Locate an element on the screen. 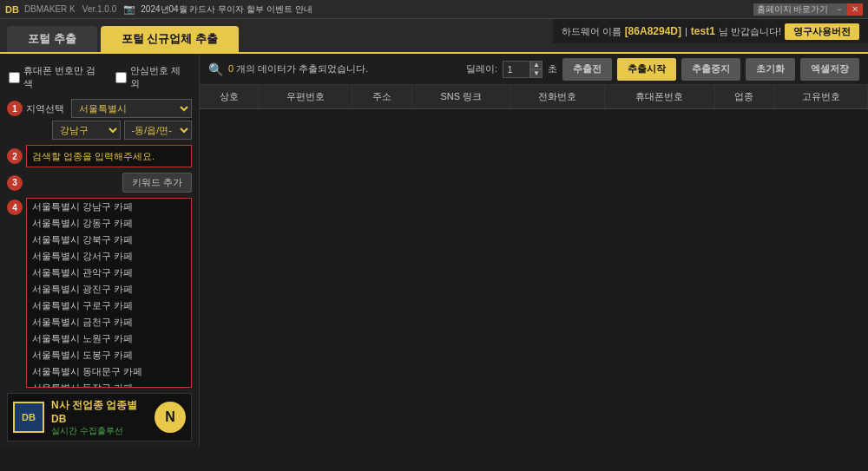 This screenshot has width=868, height=471. delay-input: 1 is located at coordinates (516, 69).